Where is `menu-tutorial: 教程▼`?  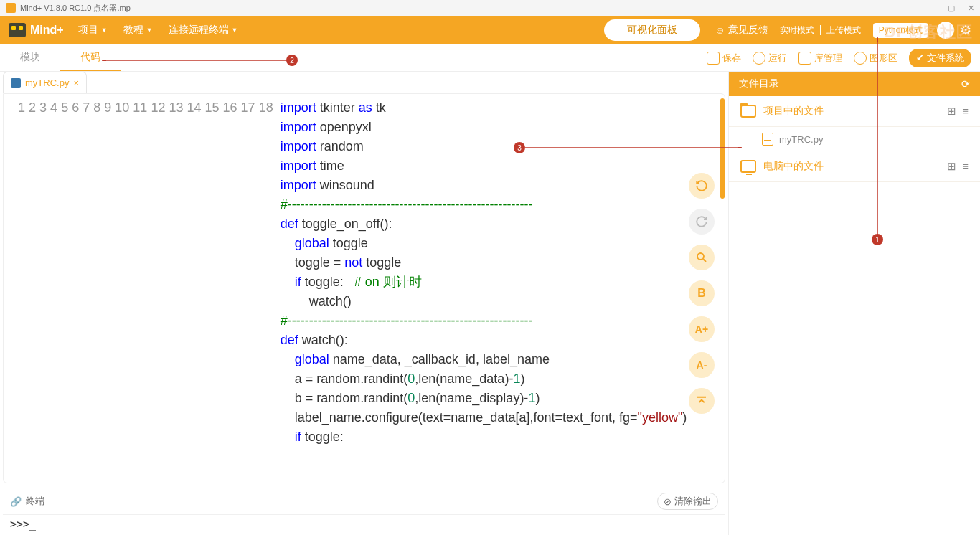 menu-tutorial: 教程▼ is located at coordinates (138, 30).